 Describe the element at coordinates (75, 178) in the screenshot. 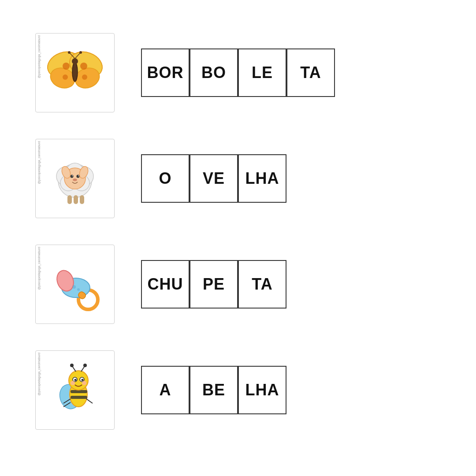

I see `image-sheep: @psicopedagoga_carolmaburd` at that location.